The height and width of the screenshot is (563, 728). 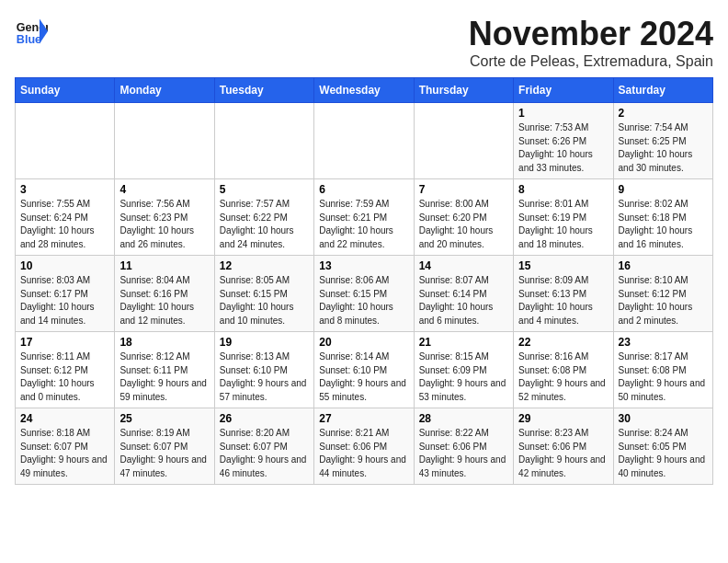 I want to click on week-row-1: 1Sunrise: 7:53 AM Sunset: 6:26 PM Daylig…, so click(x=364, y=142).